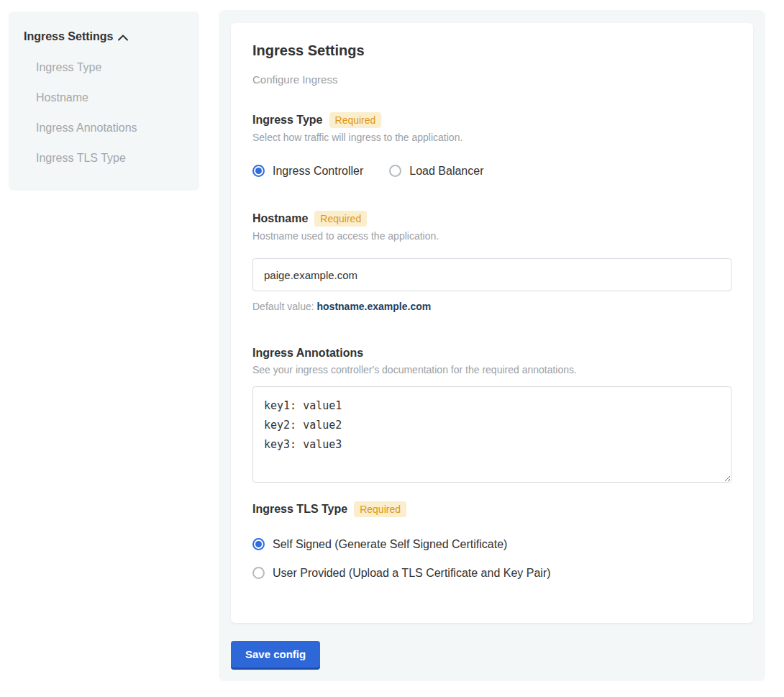 The height and width of the screenshot is (697, 784). Describe the element at coordinates (492, 509) in the screenshot. I see `tls-heading: Ingress TLS Type Required` at that location.